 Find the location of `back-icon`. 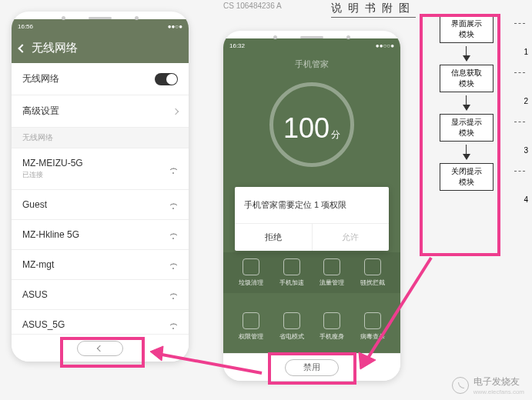

back-icon is located at coordinates (22, 48).